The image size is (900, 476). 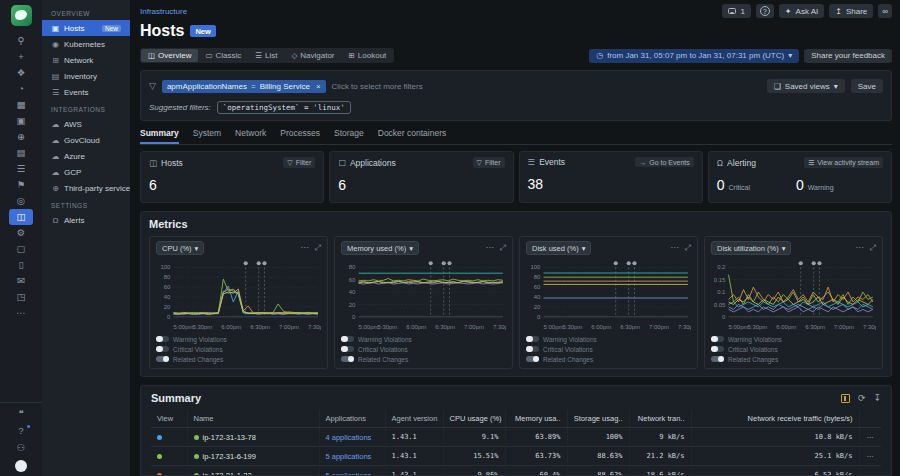 I want to click on host-name: ip-172-31-6-199, so click(x=253, y=456).